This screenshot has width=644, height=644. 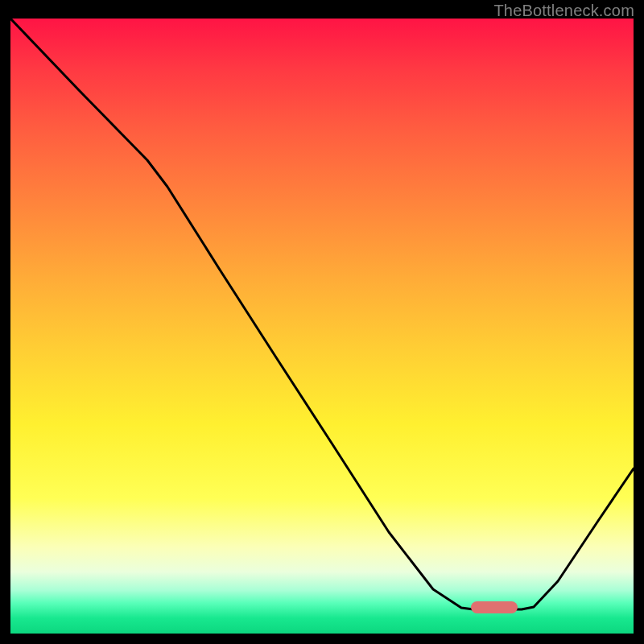 What do you see at coordinates (494, 607) in the screenshot?
I see `optimal-marker` at bounding box center [494, 607].